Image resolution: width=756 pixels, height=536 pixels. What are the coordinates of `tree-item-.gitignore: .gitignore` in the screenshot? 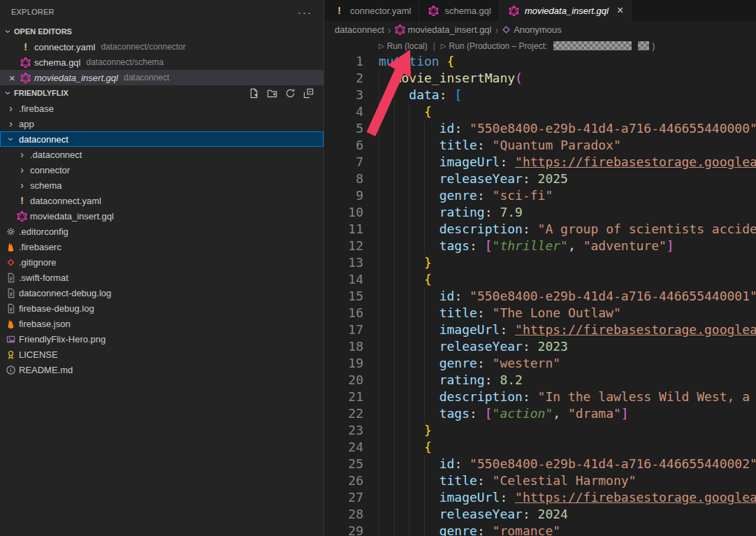 It's located at (162, 262).